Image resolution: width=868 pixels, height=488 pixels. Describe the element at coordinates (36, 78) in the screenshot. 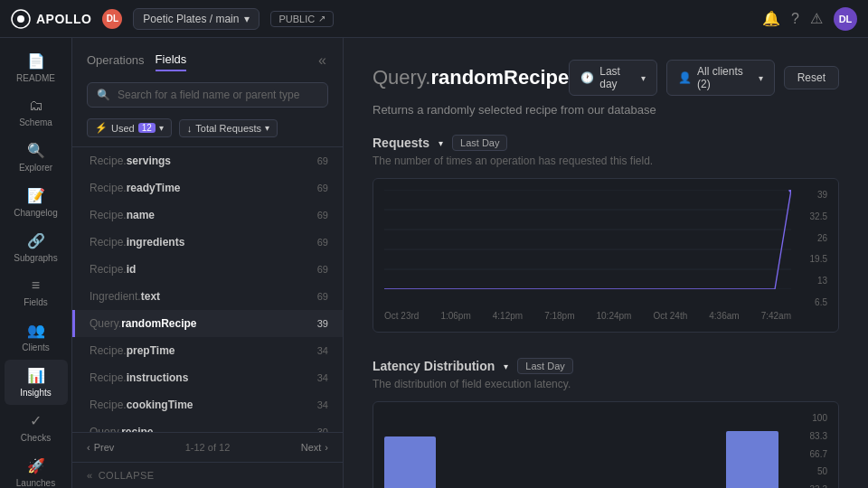

I see `sidebar-label-readme: README` at that location.